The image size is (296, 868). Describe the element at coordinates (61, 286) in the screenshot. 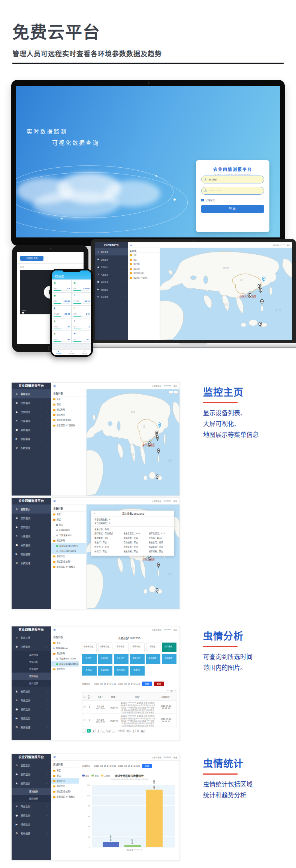

I see `sensor-card: ◉ 雨量 0.9` at that location.